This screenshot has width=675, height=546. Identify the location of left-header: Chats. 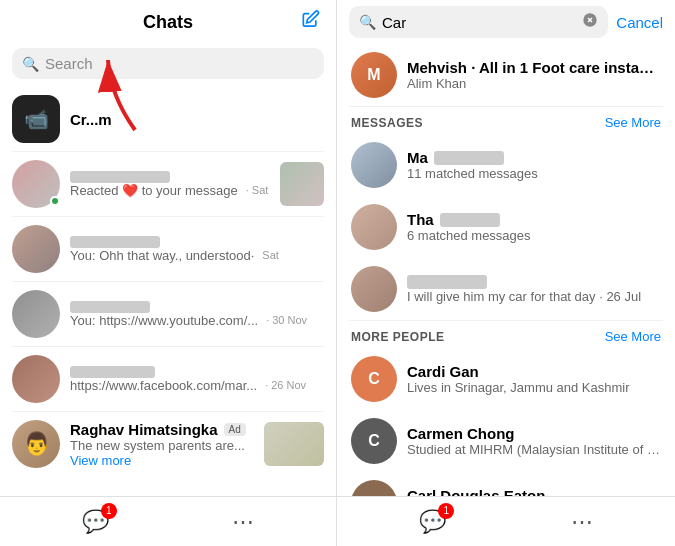
(168, 22).